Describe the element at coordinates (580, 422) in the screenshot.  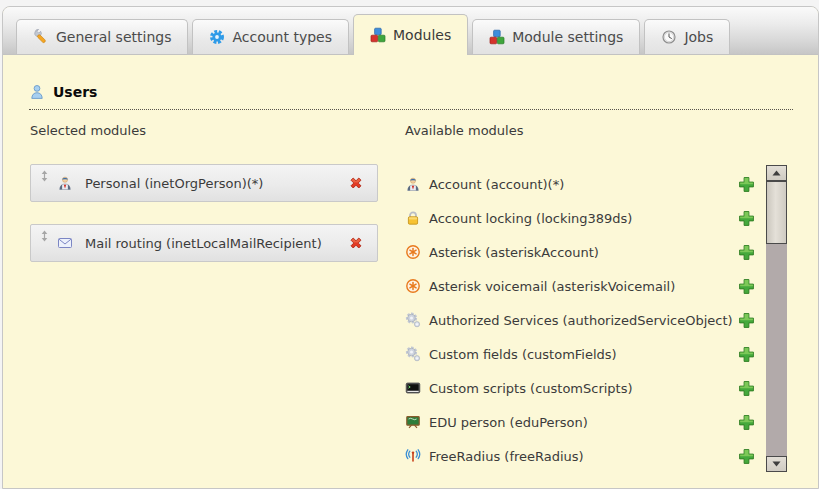
I see `available-module-item: EDU person (eduPerson)` at that location.